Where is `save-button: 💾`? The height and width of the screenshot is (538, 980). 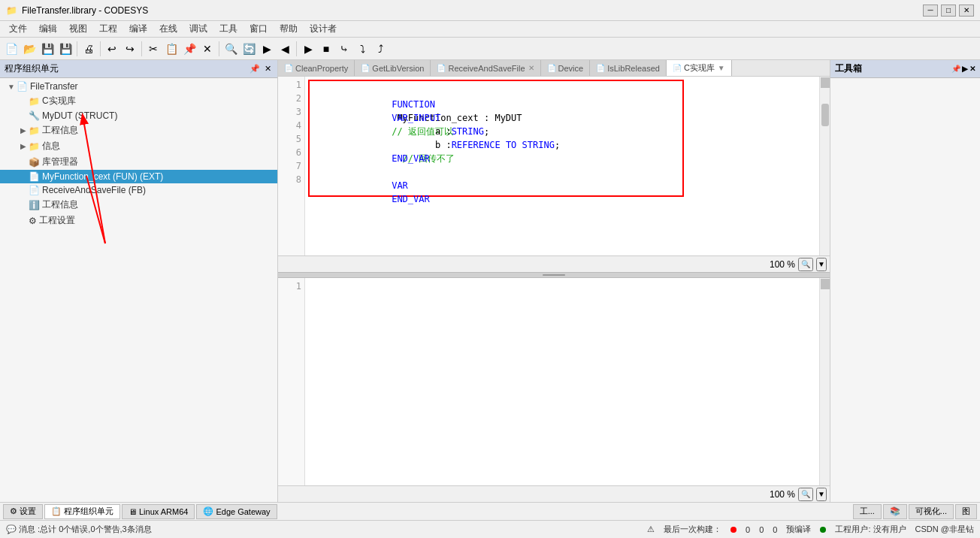 save-button: 💾 is located at coordinates (47, 49).